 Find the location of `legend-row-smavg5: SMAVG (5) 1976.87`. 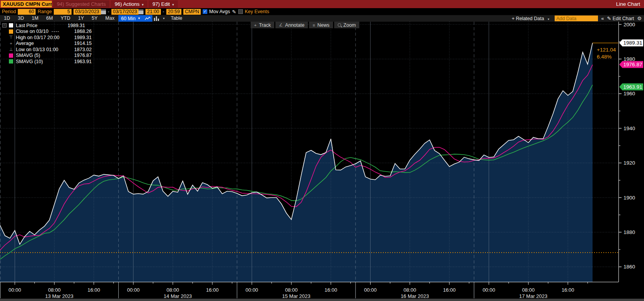

legend-row-smavg5: SMAVG (5) 1976.87 is located at coordinates (47, 56).